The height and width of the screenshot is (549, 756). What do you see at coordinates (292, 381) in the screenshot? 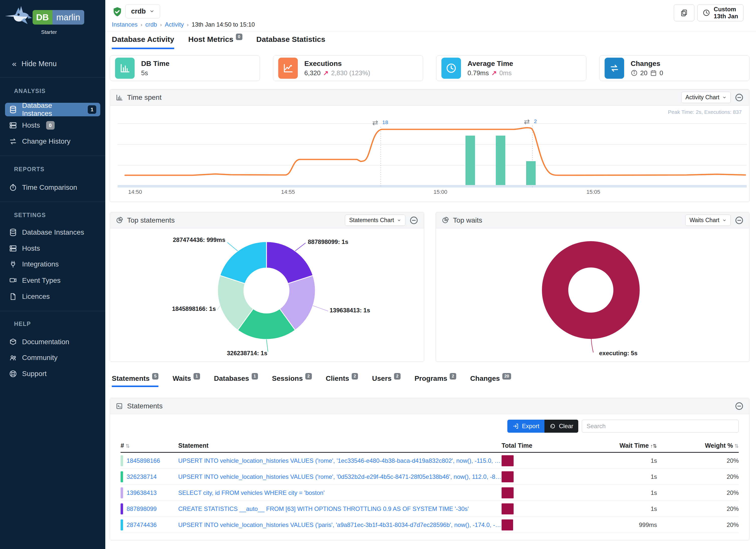
I see `tab-sessions: Sessions 2` at bounding box center [292, 381].